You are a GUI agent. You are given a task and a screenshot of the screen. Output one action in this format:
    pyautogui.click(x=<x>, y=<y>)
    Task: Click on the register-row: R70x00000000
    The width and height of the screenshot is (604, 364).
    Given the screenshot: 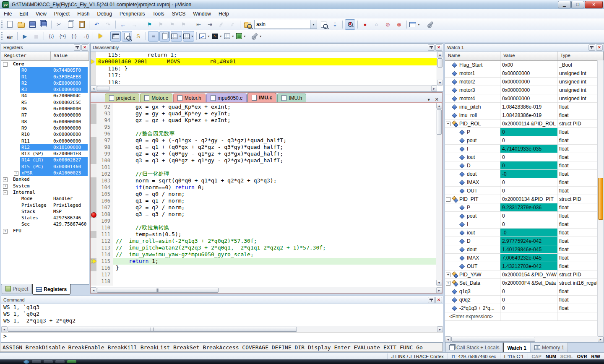 What is the action you would take?
    pyautogui.click(x=45, y=115)
    